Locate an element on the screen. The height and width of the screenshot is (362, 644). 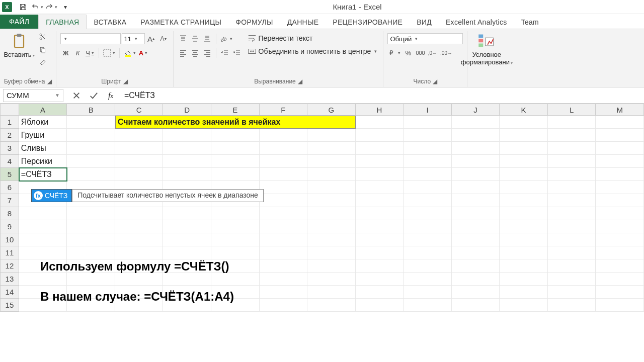
cell-K14 is located at coordinates (524, 292).